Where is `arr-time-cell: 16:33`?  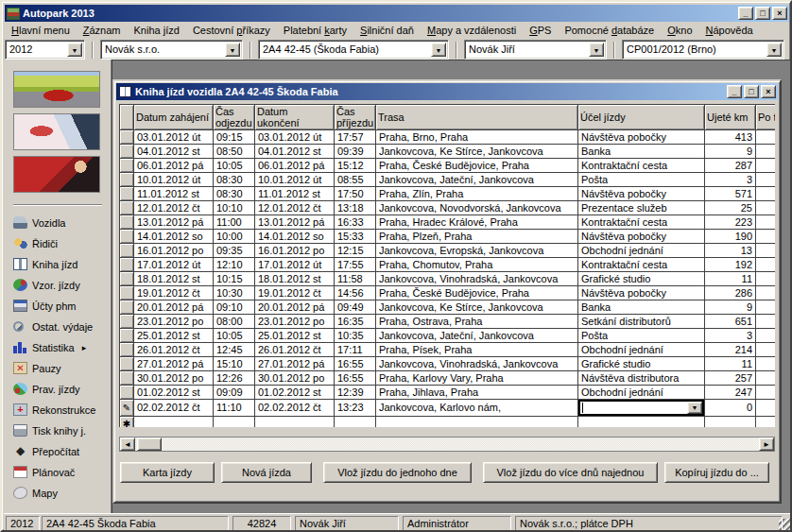
arr-time-cell: 16:33 is located at coordinates (355, 223).